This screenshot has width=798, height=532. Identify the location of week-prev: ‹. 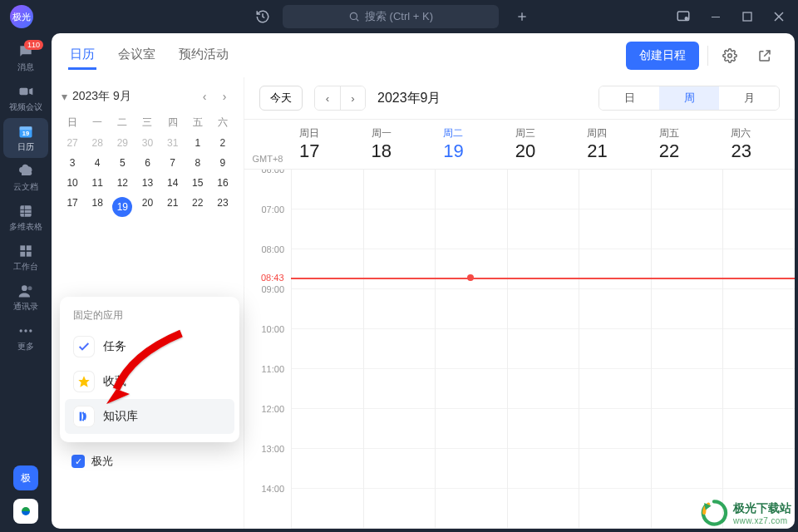
(328, 98).